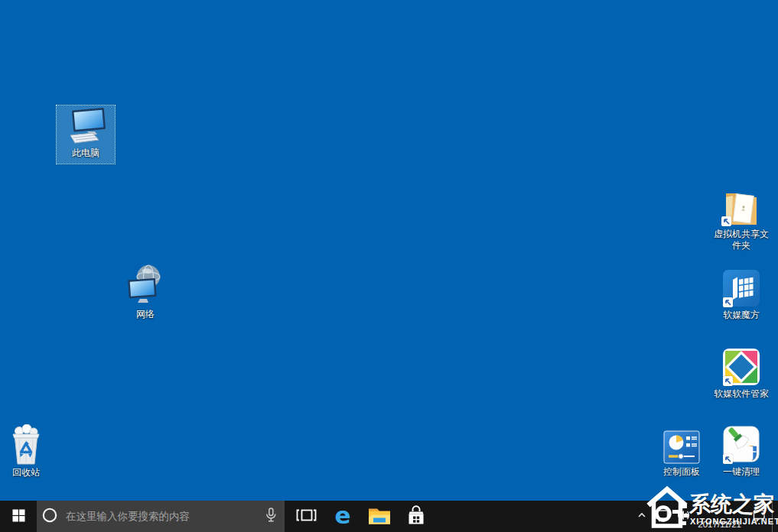 This screenshot has width=778, height=532. What do you see at coordinates (683, 517) in the screenshot?
I see `volume-icon` at bounding box center [683, 517].